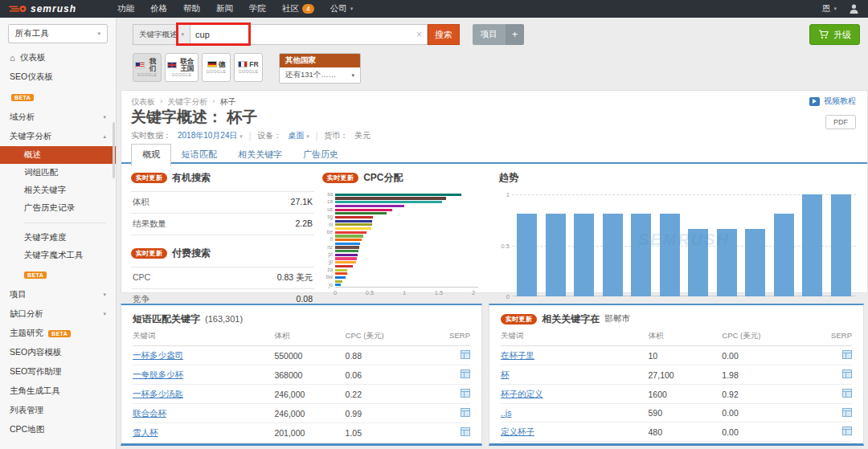  I want to click on sidebar-item: 列表管理, so click(58, 410).